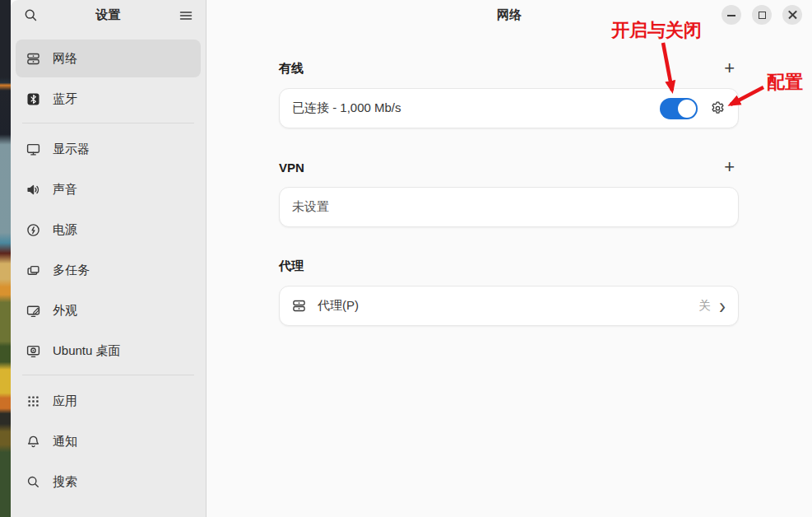  I want to click on network-wired-icon, so click(33, 59).